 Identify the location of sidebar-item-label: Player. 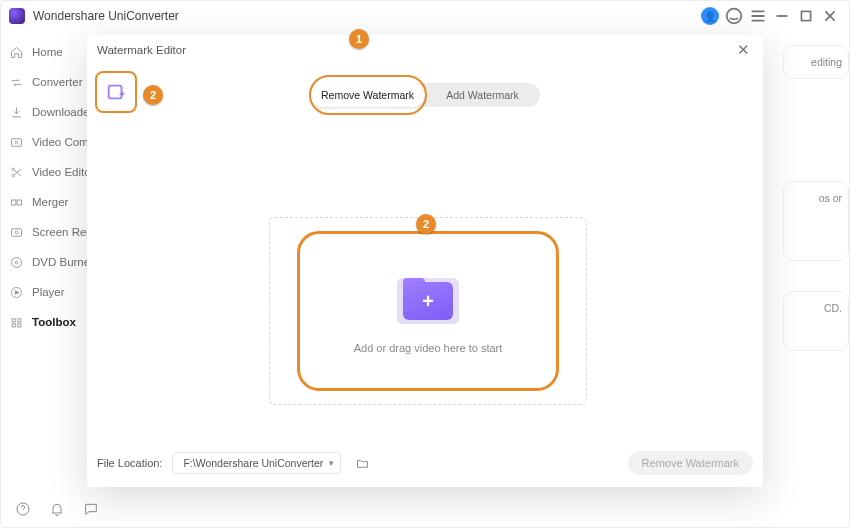
(48, 292).